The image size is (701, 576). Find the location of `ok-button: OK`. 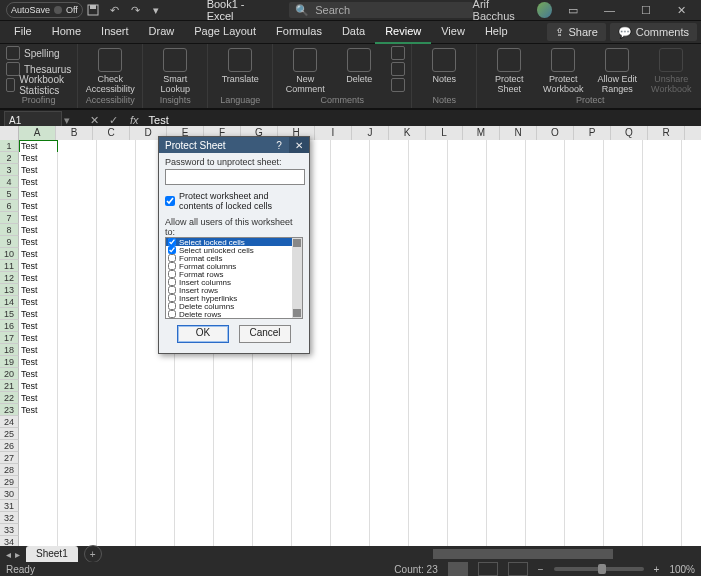

ok-button: OK is located at coordinates (203, 334).